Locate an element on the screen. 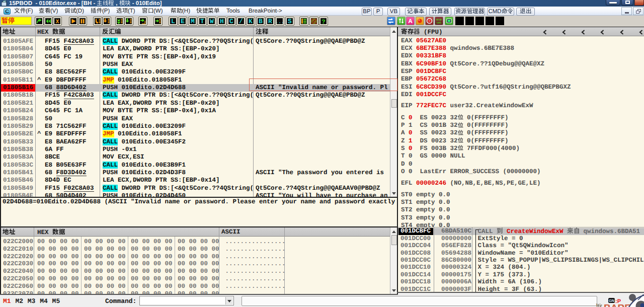 This screenshot has height=307, width=644. svg-text: X is located at coordinates (57, 22).